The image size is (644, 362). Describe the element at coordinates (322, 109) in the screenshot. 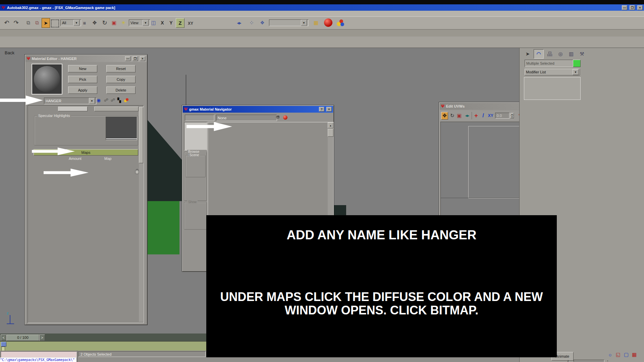

I see `help-button: ?` at that location.